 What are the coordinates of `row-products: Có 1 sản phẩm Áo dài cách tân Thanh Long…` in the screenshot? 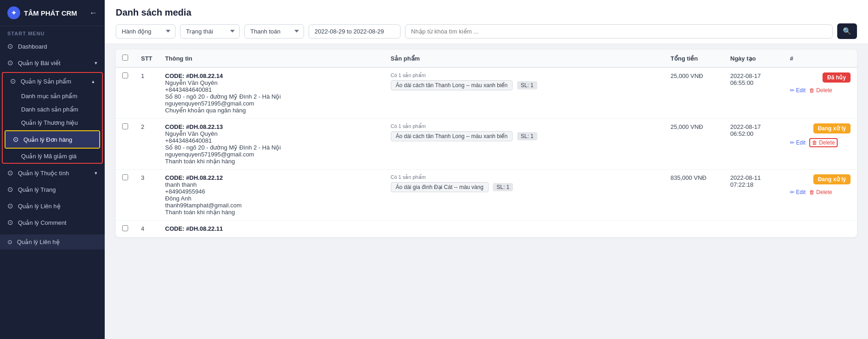 It's located at (524, 93).